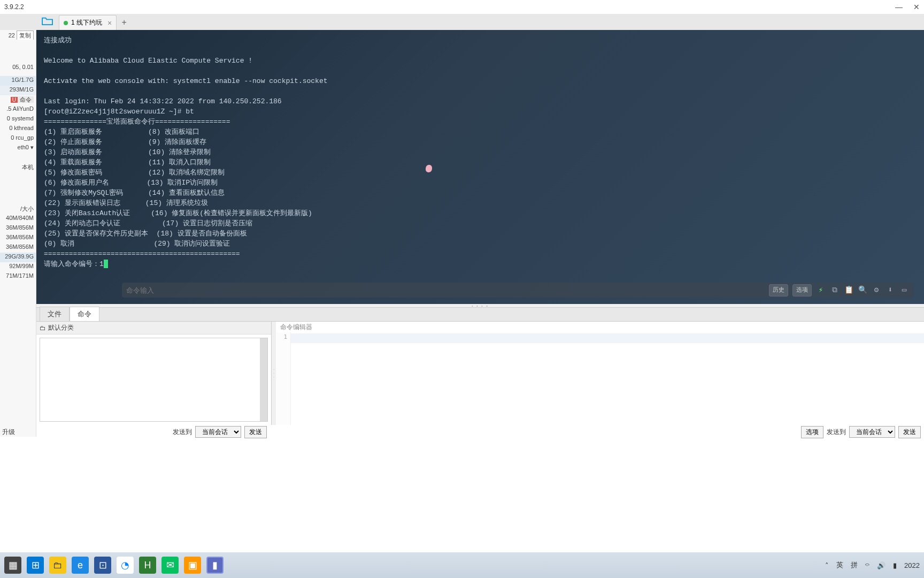 This screenshot has width=924, height=578. Describe the element at coordinates (600, 327) in the screenshot. I see `editor-title: 命令编辑器` at that location.